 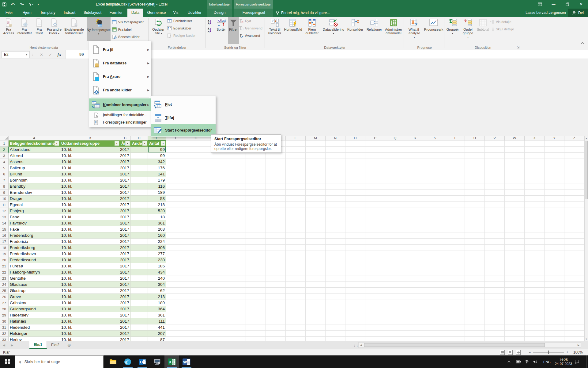 What do you see at coordinates (375, 272) in the screenshot?
I see `cell-p22` at bounding box center [375, 272].